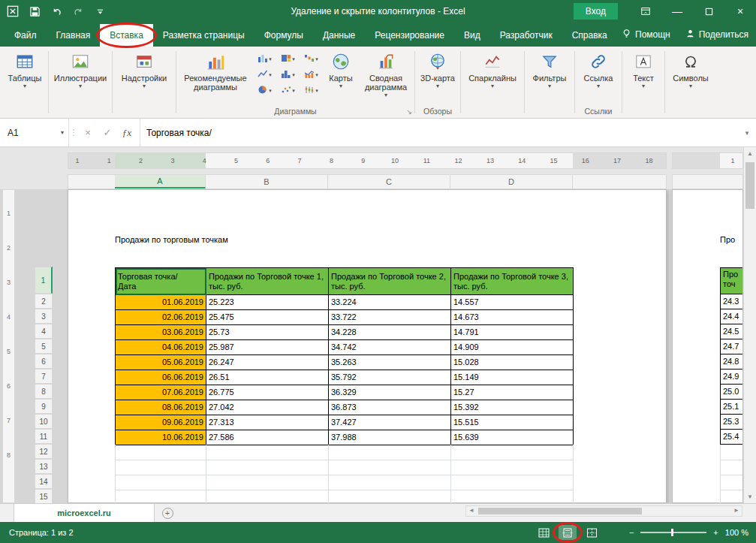 Image resolution: width=756 pixels, height=543 pixels. I want to click on value-cell: 33.722, so click(390, 318).